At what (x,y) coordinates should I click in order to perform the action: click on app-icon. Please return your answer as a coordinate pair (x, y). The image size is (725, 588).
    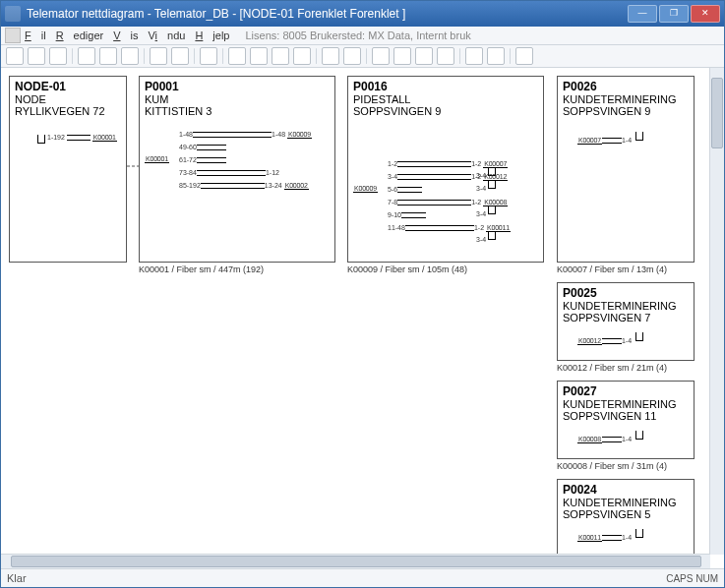
    Looking at the image, I should click on (13, 14).